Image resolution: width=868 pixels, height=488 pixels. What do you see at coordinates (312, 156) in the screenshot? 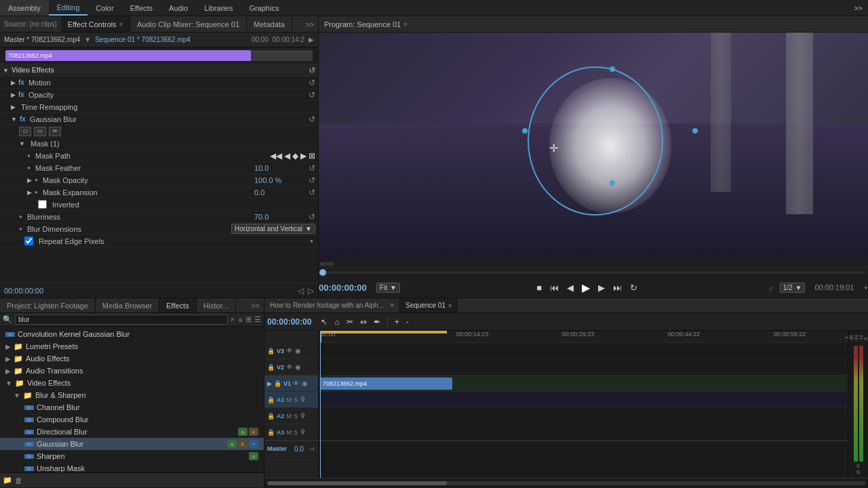
I see `mask-tracking: ⊠` at bounding box center [312, 156].